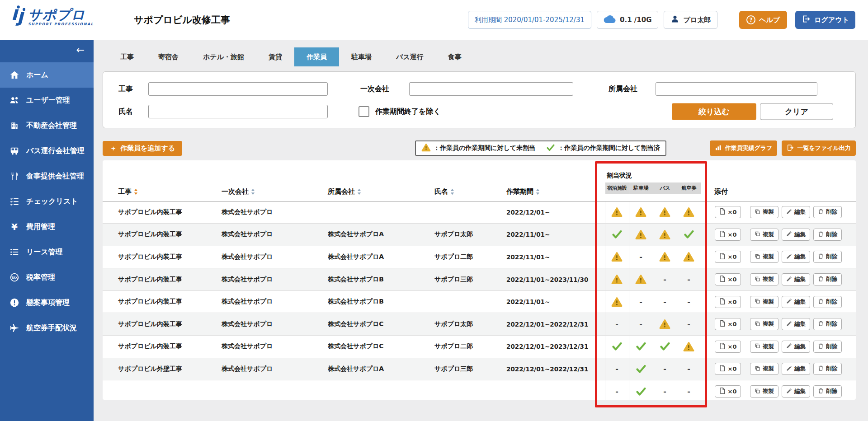  I want to click on status-bus-warn, so click(665, 257).